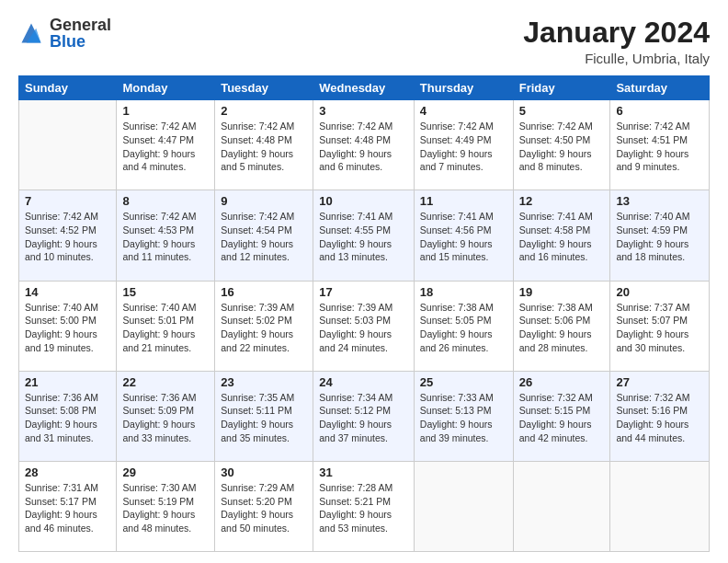 The height and width of the screenshot is (563, 728). What do you see at coordinates (563, 237) in the screenshot?
I see `day-info: Sunrise: 7:41 AMSunset: 4:58 PMDaylight:…` at bounding box center [563, 237].